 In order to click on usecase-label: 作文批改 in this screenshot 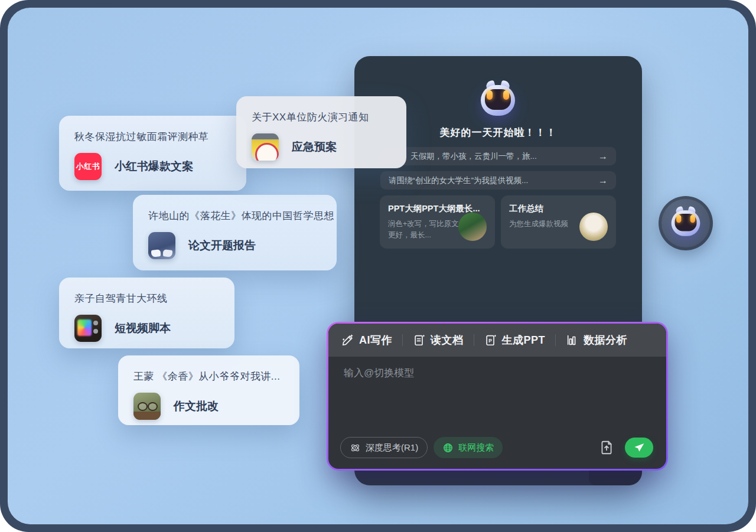, I will do `click(196, 406)`.